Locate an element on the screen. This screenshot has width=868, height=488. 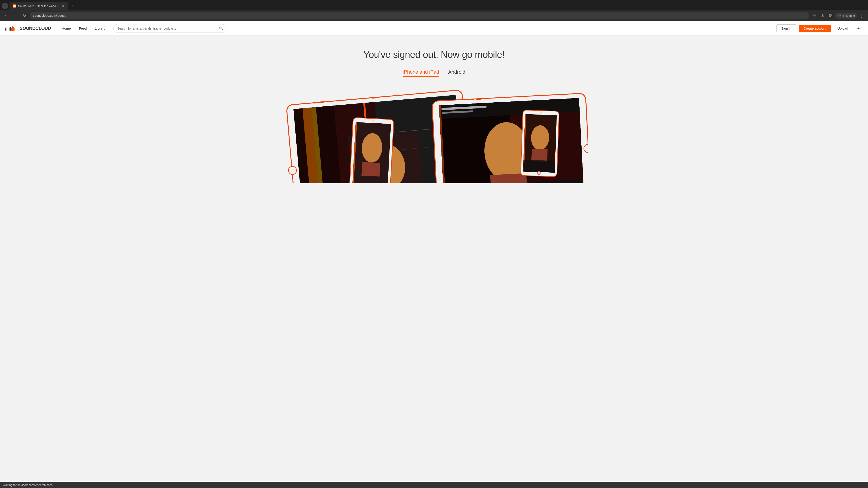
search-input is located at coordinates (170, 28).